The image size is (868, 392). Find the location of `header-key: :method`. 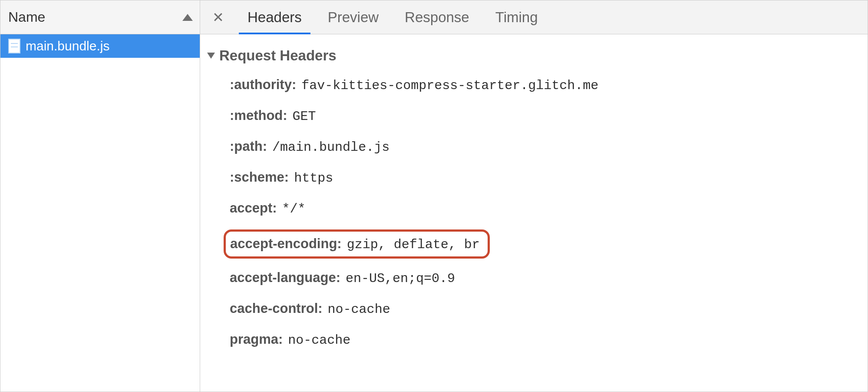

header-key: :method is located at coordinates (261, 116).